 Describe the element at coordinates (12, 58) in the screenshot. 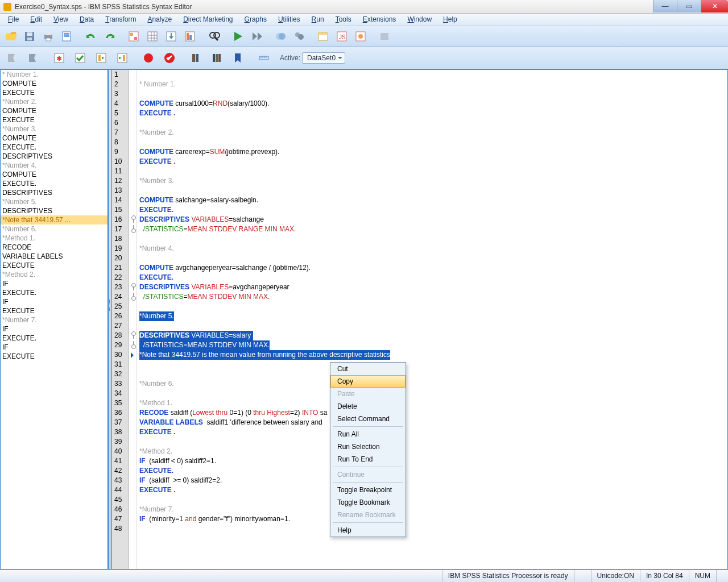

I see `bp-off-button` at that location.